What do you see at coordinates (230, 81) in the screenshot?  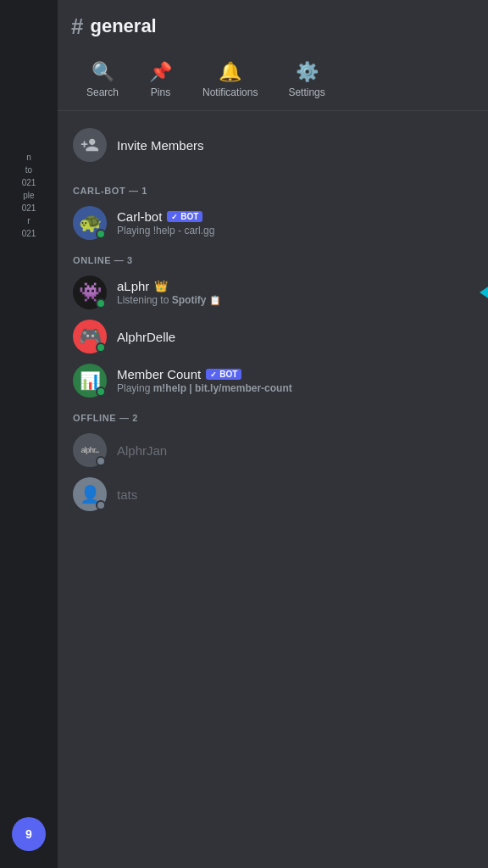 I see `notifications-button: 🔔 Notifications` at bounding box center [230, 81].